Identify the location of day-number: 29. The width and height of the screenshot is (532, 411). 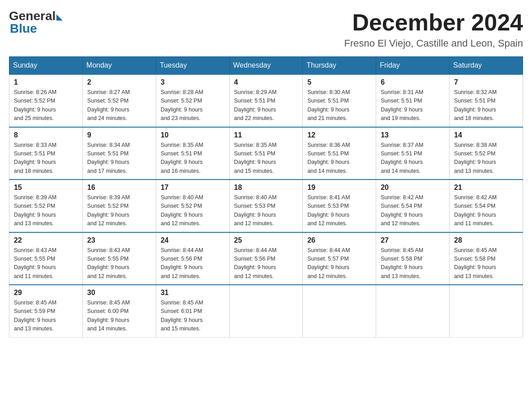
(46, 293).